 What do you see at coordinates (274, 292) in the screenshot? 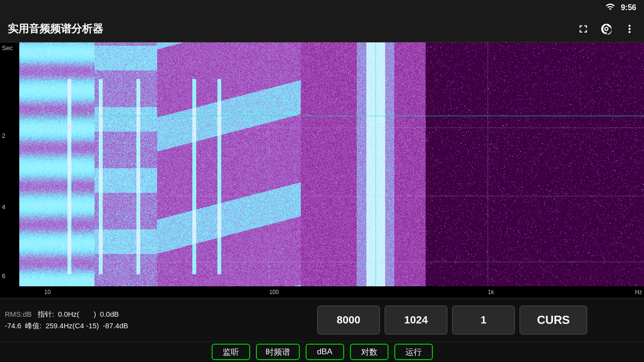
I see `x-label-100: 100` at bounding box center [274, 292].